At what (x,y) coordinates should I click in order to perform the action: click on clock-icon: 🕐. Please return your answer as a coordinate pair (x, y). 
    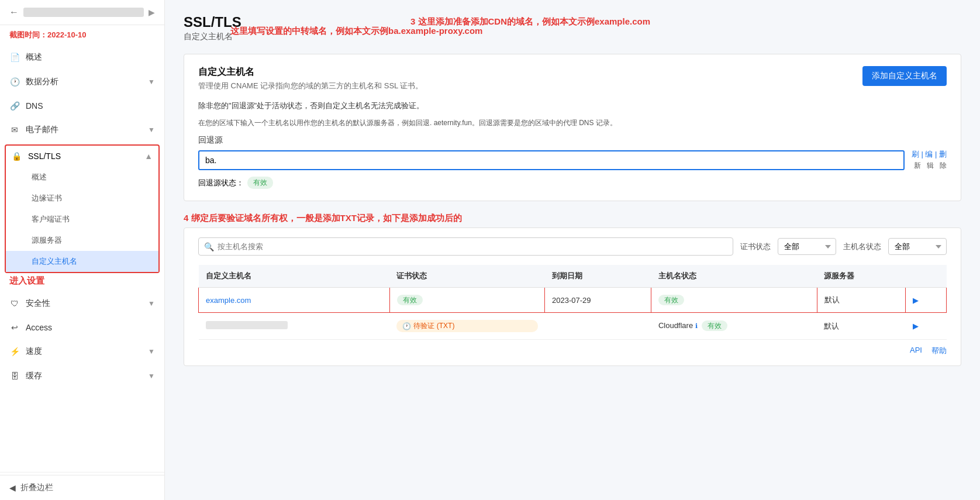
    Looking at the image, I should click on (15, 82).